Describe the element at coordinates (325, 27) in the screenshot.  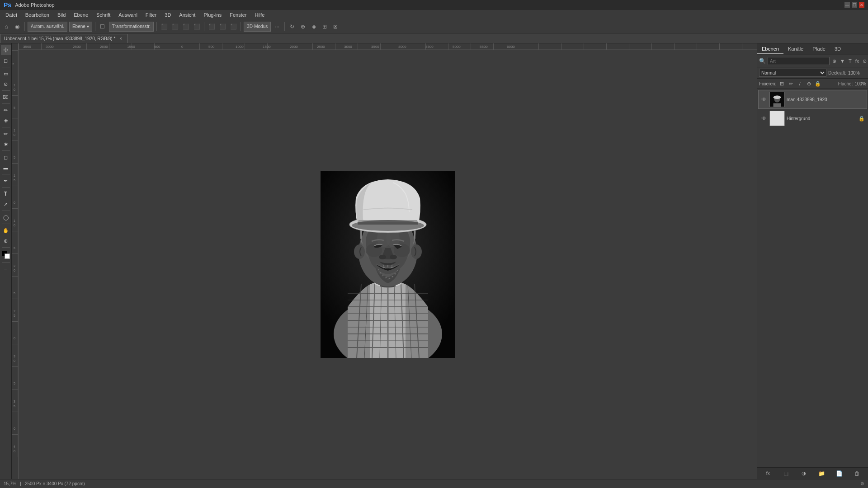
I see `grid-icon: ⊞` at that location.